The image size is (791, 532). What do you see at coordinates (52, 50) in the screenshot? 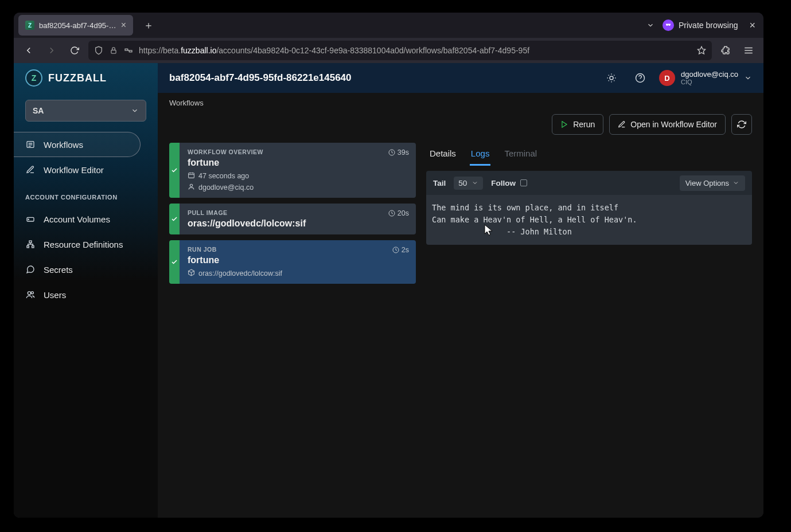
I see `forward-button` at bounding box center [52, 50].